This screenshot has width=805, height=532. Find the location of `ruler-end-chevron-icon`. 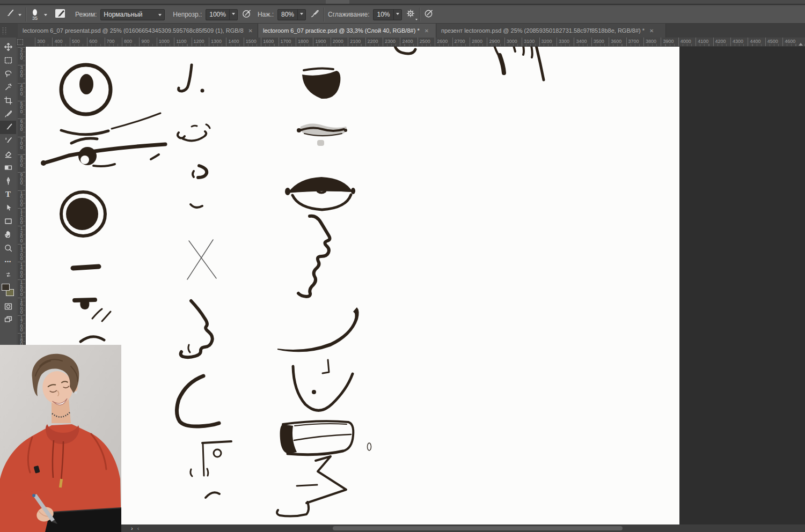

ruler-end-chevron-icon is located at coordinates (801, 43).